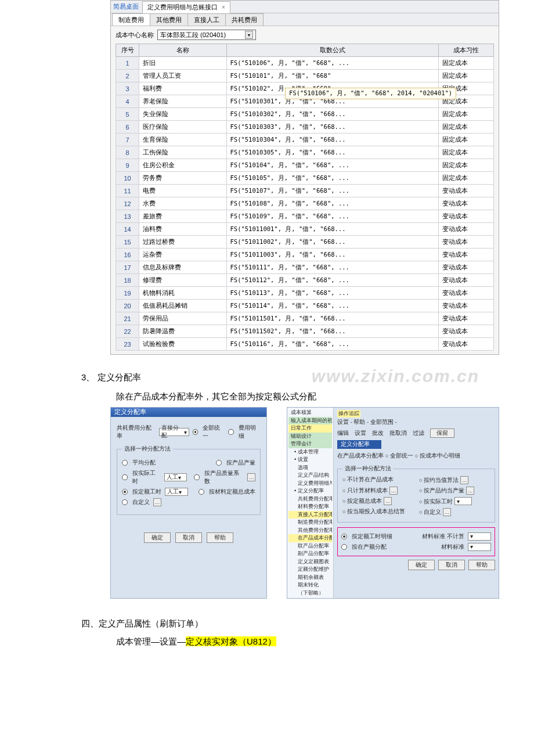 Image resolution: width=534 pixels, height=756 pixels. I want to click on tree-node: • 定义分配率, so click(310, 491).